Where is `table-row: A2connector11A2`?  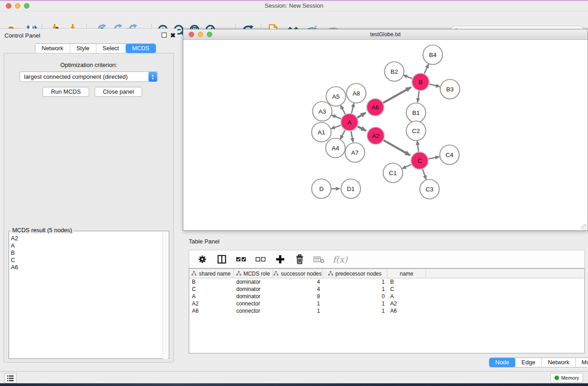 table-row: A2connector11A2 is located at coordinates (387, 304).